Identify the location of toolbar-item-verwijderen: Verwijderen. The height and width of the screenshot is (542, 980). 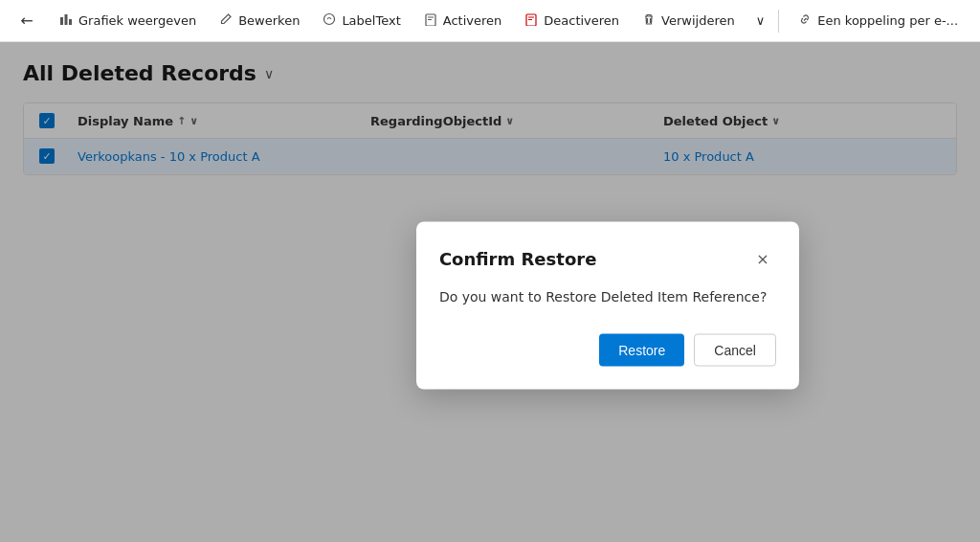
(689, 21).